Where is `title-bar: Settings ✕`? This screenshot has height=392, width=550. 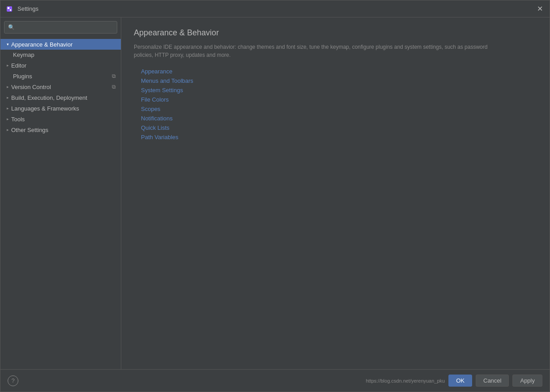 title-bar: Settings ✕ is located at coordinates (275, 9).